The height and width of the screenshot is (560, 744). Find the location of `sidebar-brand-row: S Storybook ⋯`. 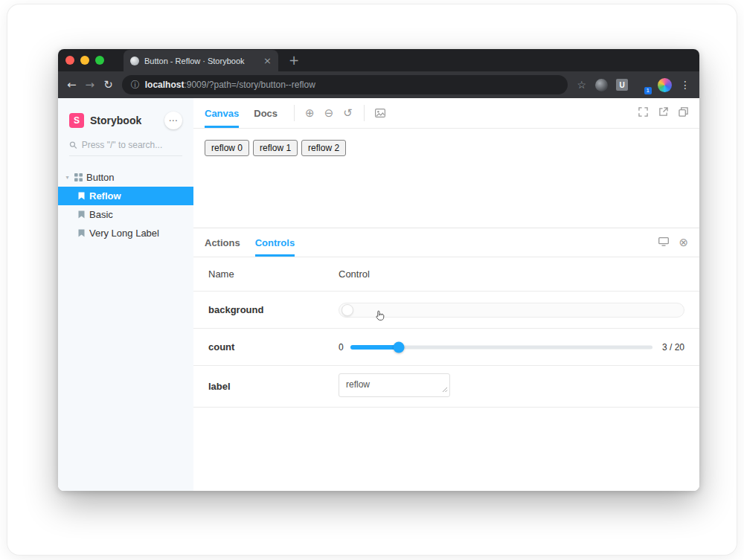

sidebar-brand-row: S Storybook ⋯ is located at coordinates (126, 123).